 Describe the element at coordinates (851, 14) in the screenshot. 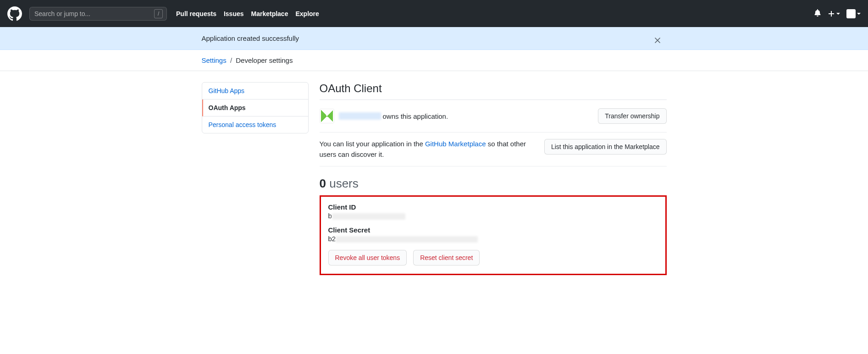

I see `user-avatar-icon` at that location.